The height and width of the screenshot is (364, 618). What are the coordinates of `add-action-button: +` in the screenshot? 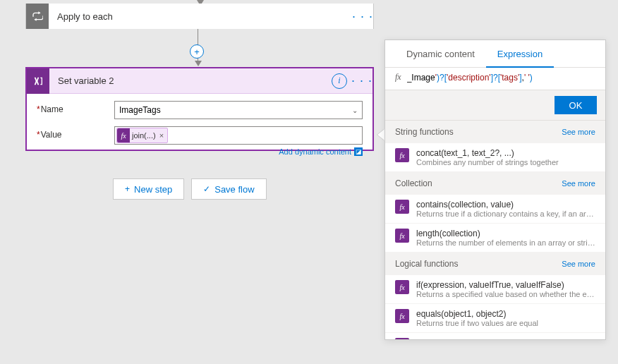 It's located at (197, 51).